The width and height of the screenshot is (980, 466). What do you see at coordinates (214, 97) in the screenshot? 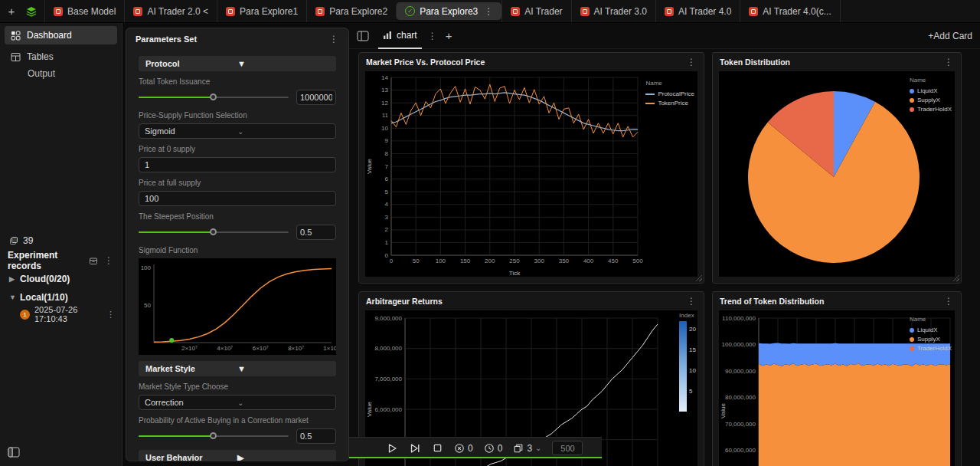
I see `issuance-slider` at bounding box center [214, 97].